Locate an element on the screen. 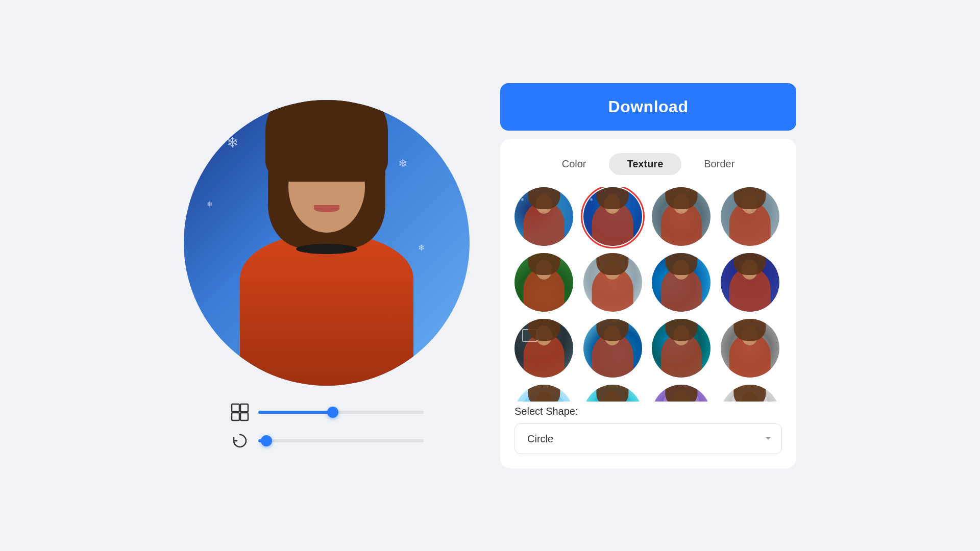 This screenshot has width=980, height=551. controls-panel is located at coordinates (327, 427).